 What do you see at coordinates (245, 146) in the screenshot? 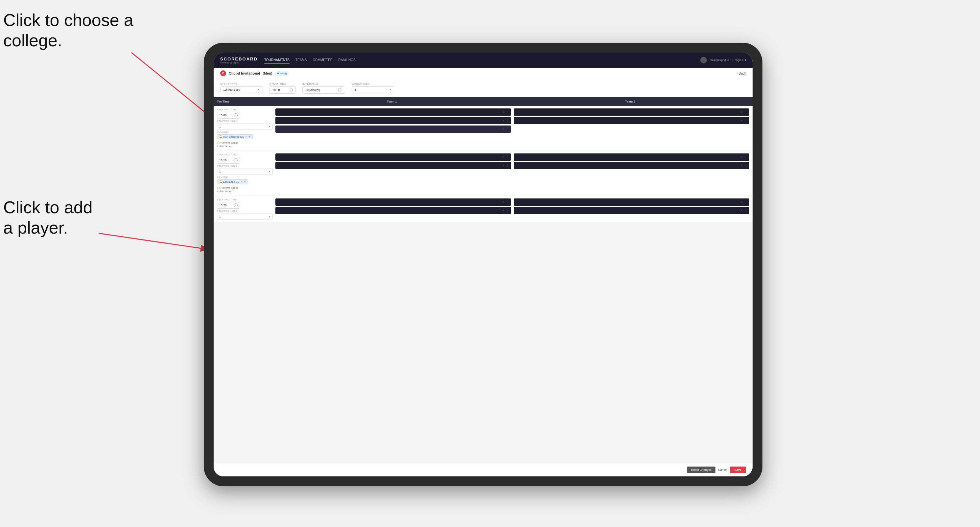
I see `add-group-link-1: + Add Group` at bounding box center [245, 146].